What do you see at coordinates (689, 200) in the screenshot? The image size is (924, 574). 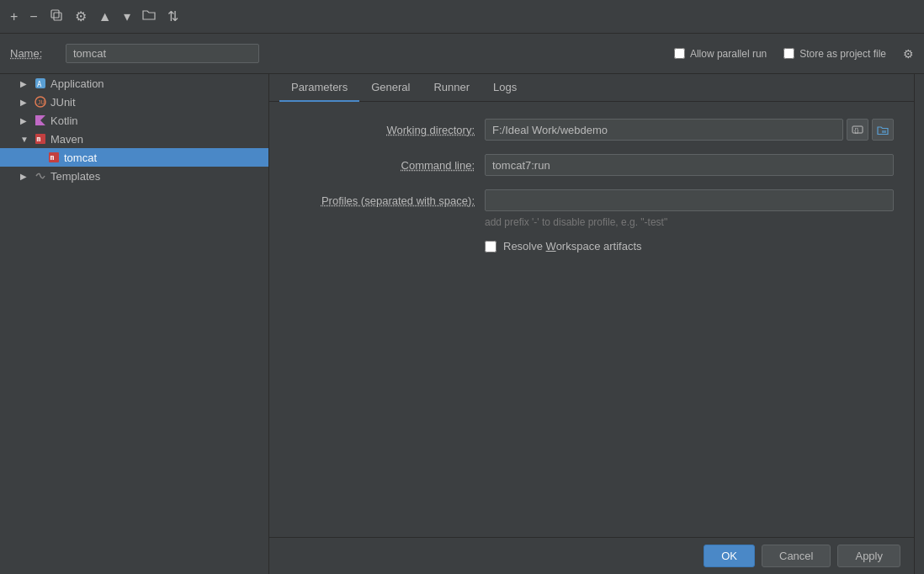 I see `profiles-input` at bounding box center [689, 200].